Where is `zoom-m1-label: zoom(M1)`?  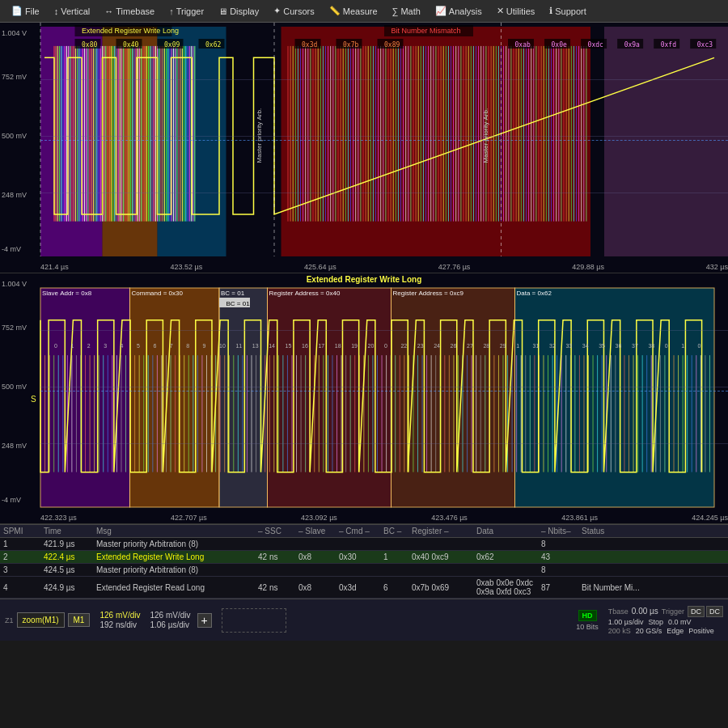 zoom-m1-label: zoom(M1) is located at coordinates (40, 620).